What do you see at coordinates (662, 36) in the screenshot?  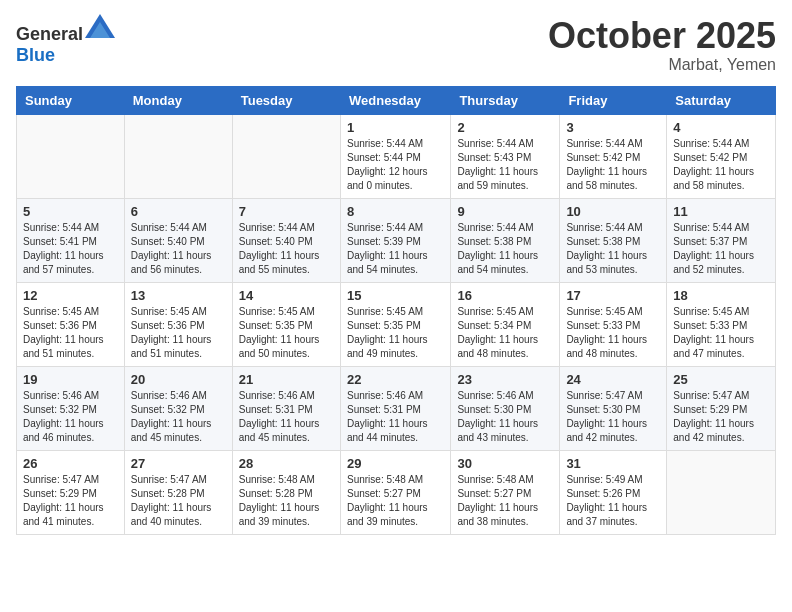 I see `month-title: October 2025` at bounding box center [662, 36].